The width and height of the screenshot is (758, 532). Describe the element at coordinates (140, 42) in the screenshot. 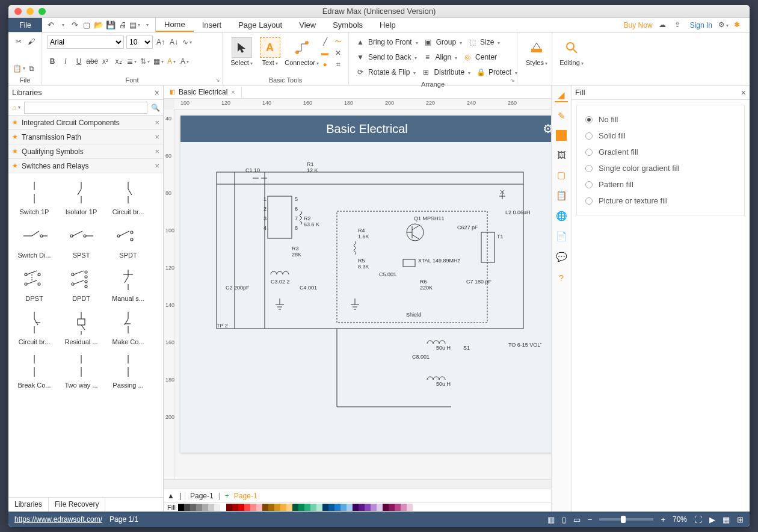

I see `font-size-select: 10` at that location.